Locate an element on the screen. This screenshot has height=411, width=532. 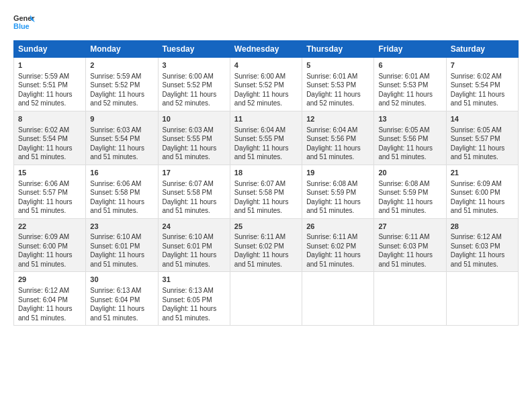
table-row: 29Sunrise: 6:12 AMSunset: 6:04 PMDayligh… is located at coordinates (50, 299).